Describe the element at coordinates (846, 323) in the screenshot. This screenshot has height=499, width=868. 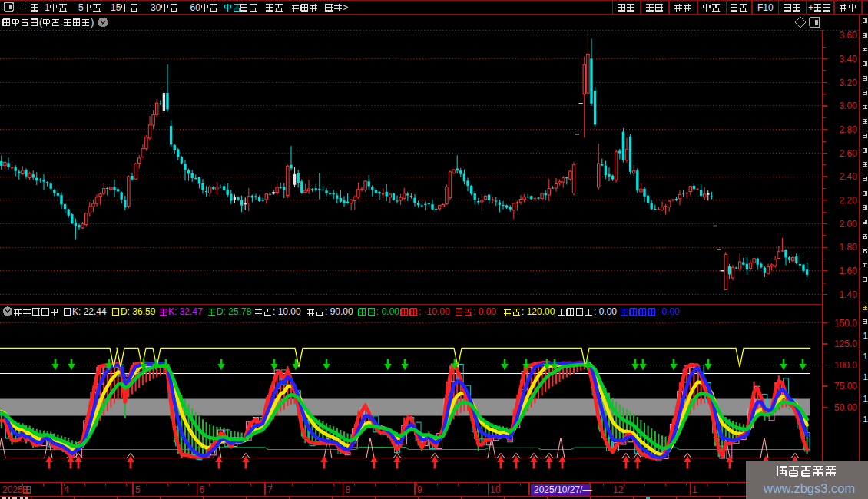
I see `svg-text: 150.0` at that location.